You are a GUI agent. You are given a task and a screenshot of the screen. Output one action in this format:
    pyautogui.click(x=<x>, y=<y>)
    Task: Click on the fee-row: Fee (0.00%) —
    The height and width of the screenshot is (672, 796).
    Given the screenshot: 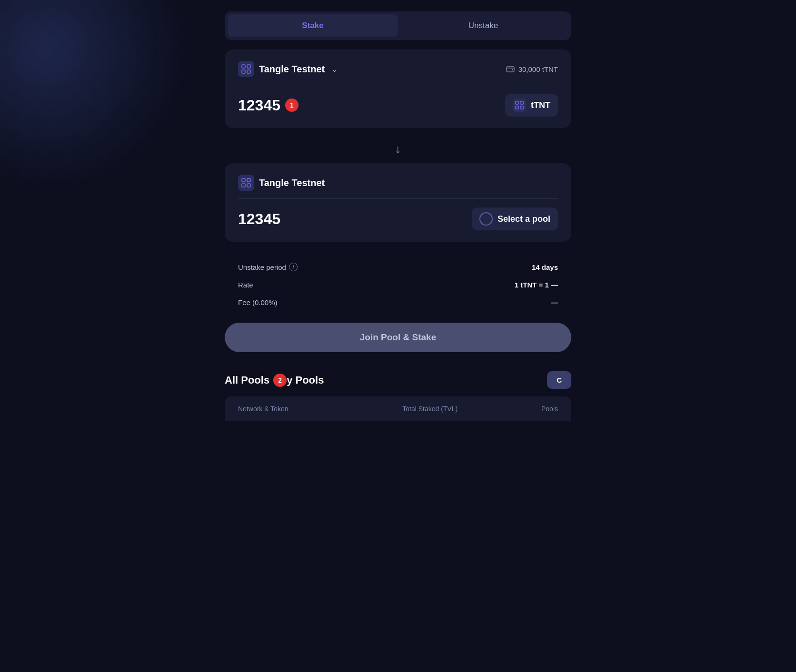 What is the action you would take?
    pyautogui.click(x=398, y=303)
    